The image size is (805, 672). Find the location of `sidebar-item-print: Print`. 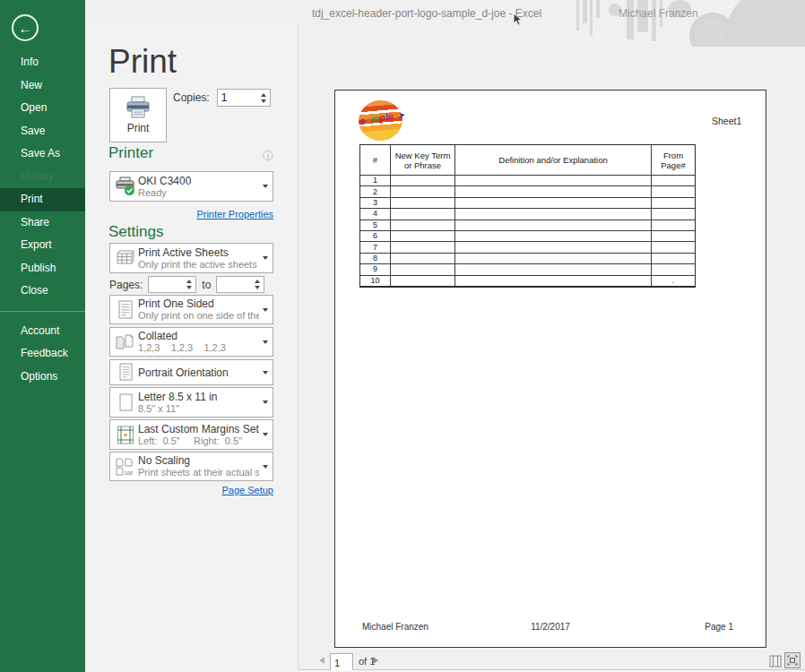

sidebar-item-print: Print is located at coordinates (43, 200).